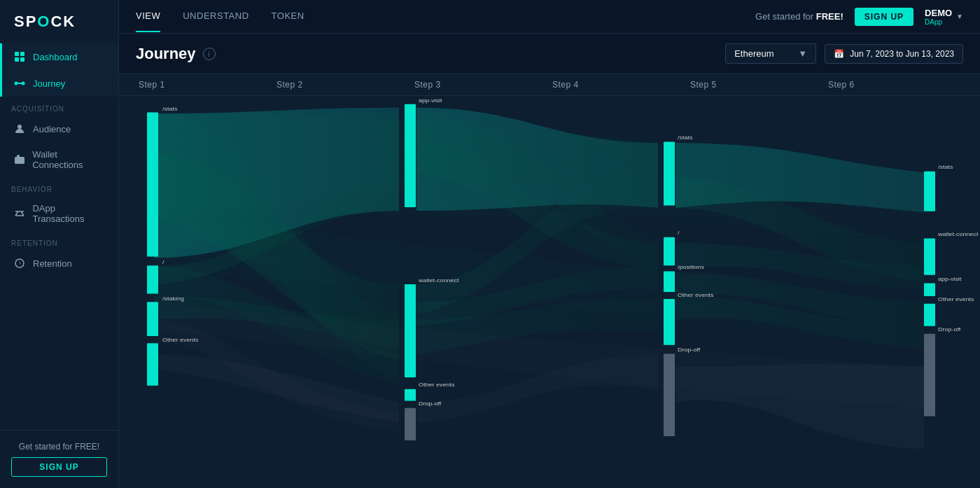  I want to click on sidebar-item-dashboard: Dashboard, so click(59, 57).